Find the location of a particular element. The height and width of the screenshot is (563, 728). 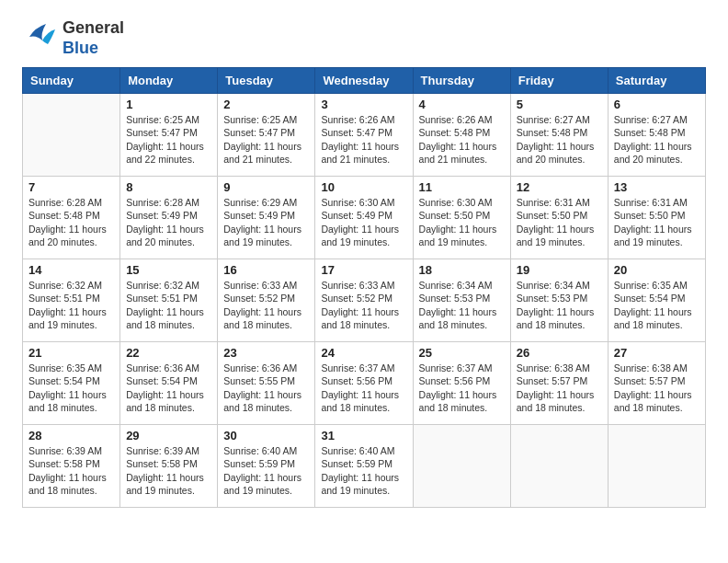

logo-icon is located at coordinates (40, 39).